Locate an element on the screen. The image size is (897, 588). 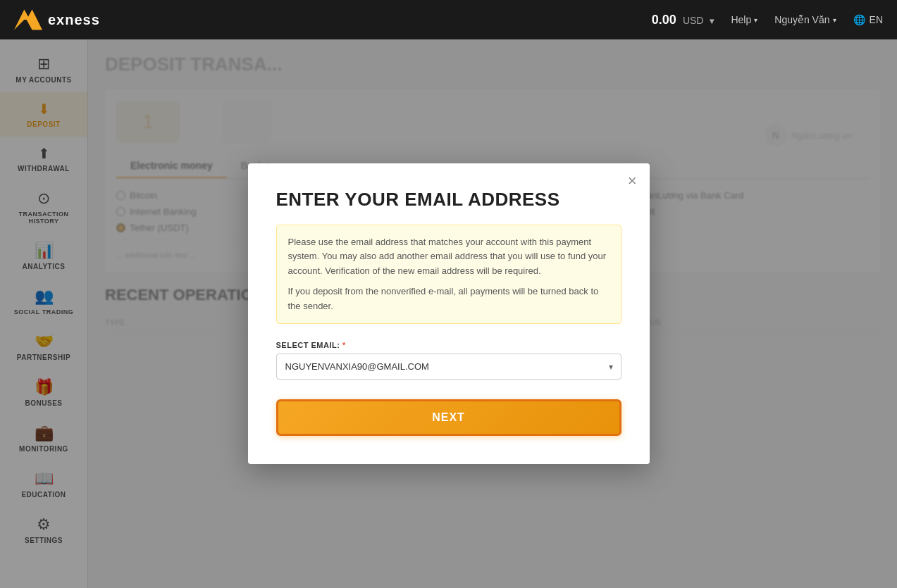
logo: exness is located at coordinates (57, 20).